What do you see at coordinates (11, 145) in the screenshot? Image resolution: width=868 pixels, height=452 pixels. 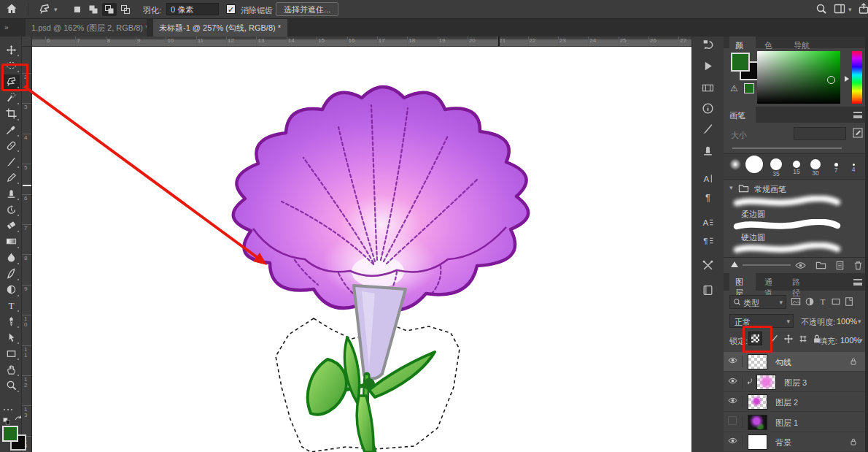 I see `tool-healing-brush` at bounding box center [11, 145].